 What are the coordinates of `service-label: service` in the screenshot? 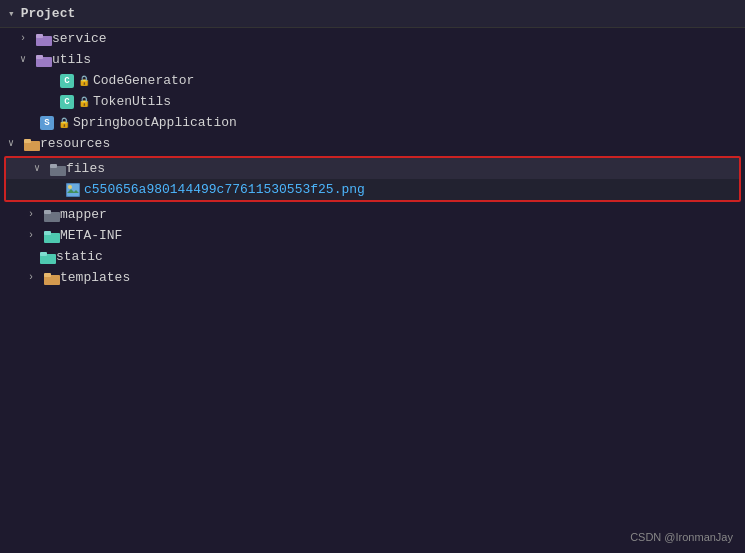 It's located at (80, 38).